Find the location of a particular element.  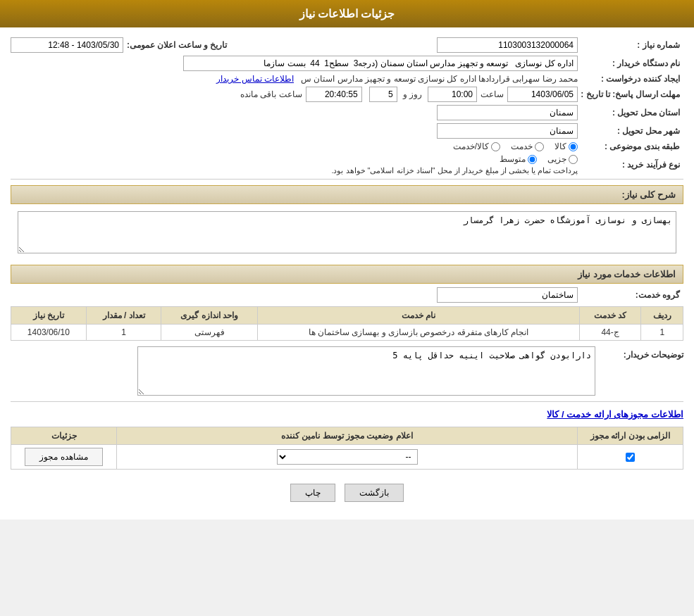

service-group-input is located at coordinates (507, 295).